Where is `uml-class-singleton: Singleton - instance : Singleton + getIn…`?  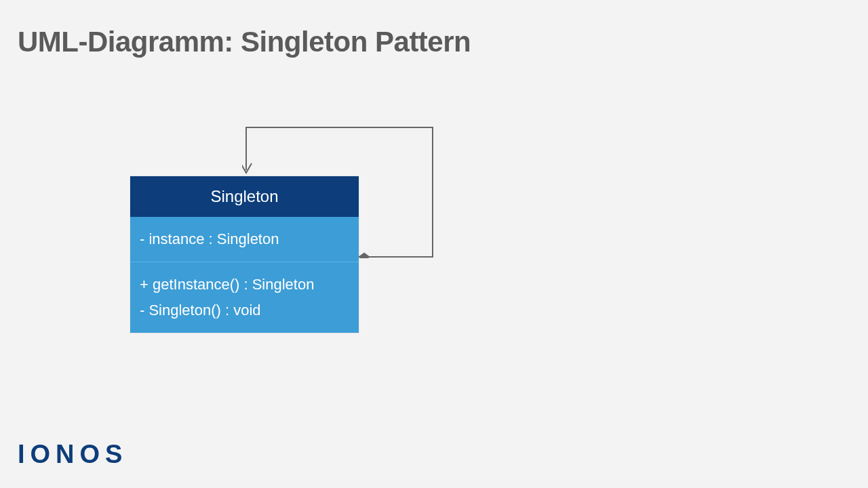 uml-class-singleton: Singleton - instance : Singleton + getIn… is located at coordinates (244, 255).